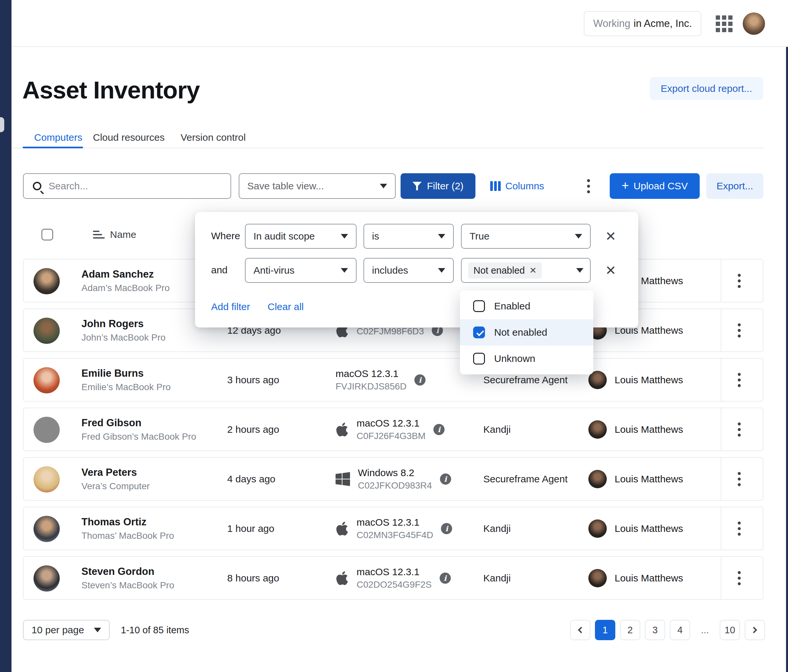 The width and height of the screenshot is (788, 672). Describe the element at coordinates (59, 138) in the screenshot. I see `tab-computers: Computers` at that location.